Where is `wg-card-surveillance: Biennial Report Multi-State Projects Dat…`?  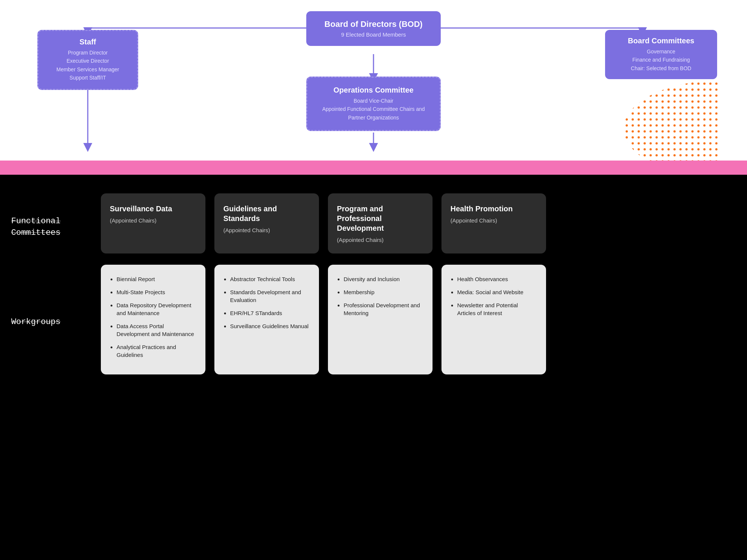
wg-card-surveillance: Biennial Report Multi-State Projects Dat… is located at coordinates (153, 320).